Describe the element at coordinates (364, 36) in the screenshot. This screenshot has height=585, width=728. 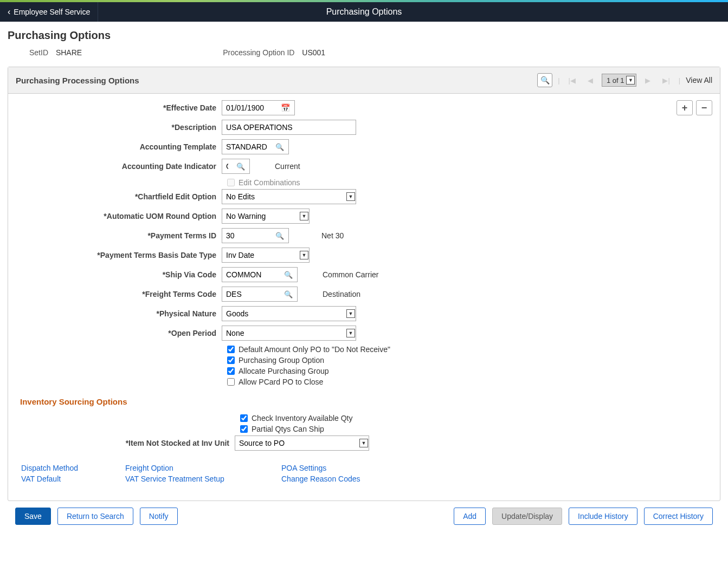
I see `page-title: Purchasing Options` at that location.